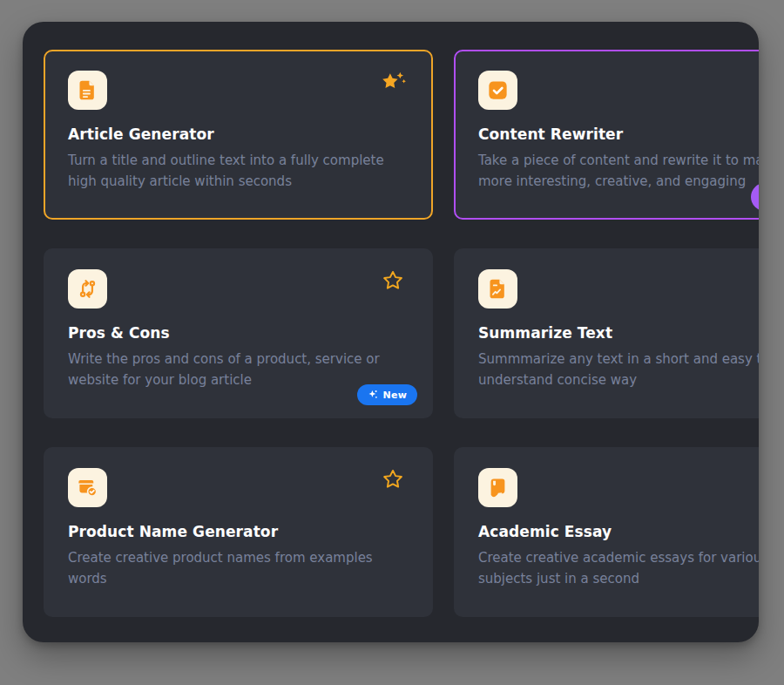  What do you see at coordinates (618, 568) in the screenshot?
I see `card-description: Create creative academic essays for vari…` at bounding box center [618, 568].